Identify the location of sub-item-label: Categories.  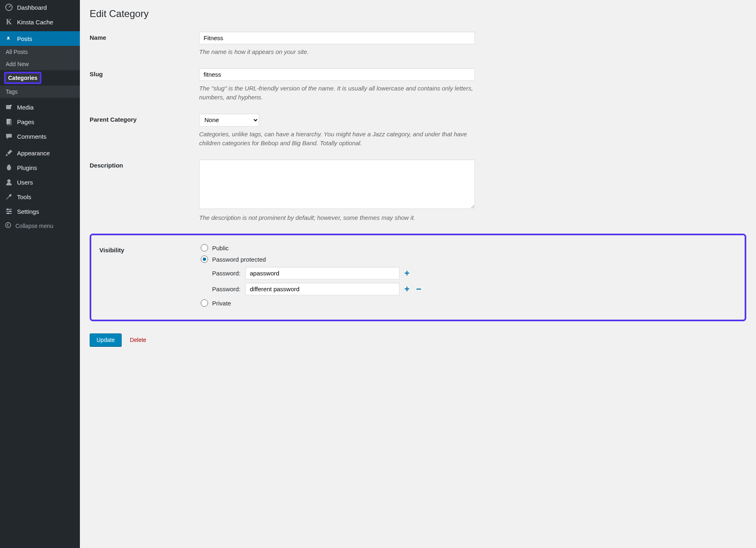
(23, 78).